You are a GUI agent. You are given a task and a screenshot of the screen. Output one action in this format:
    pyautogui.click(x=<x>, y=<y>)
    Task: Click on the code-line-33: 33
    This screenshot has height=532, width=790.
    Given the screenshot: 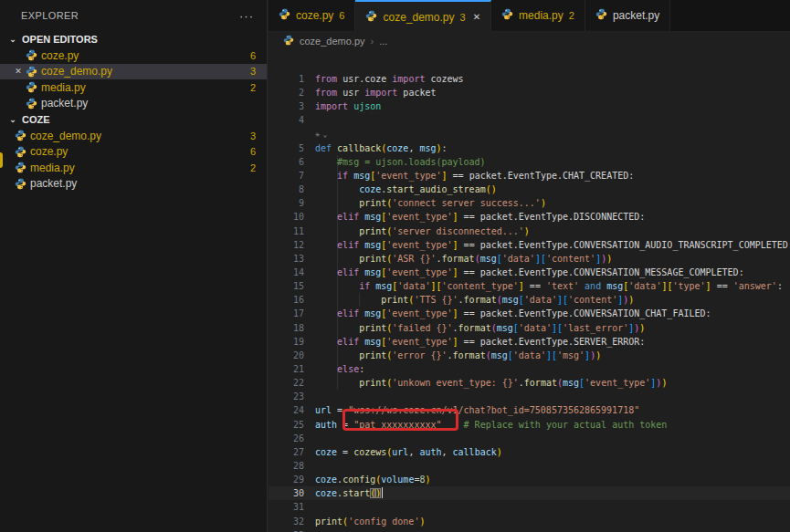 What is the action you would take?
    pyautogui.click(x=530, y=530)
    